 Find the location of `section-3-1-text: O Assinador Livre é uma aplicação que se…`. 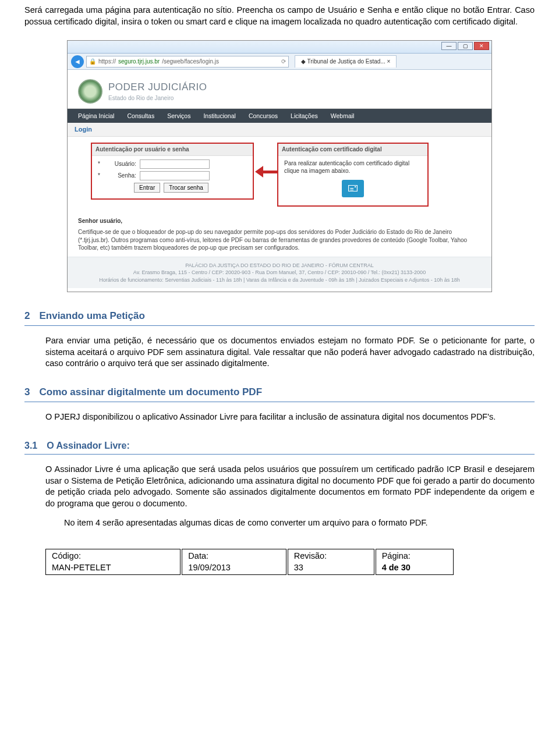

section-3-1-text: O Assinador Livre é uma aplicação que se… is located at coordinates (290, 487).